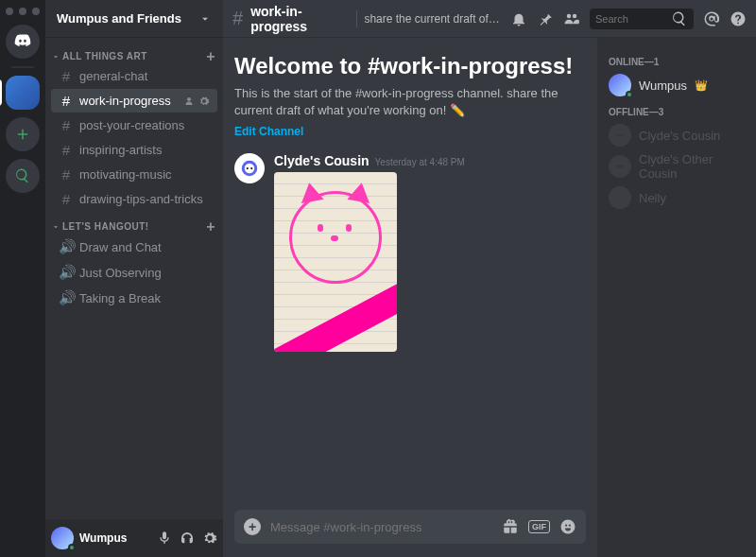 The height and width of the screenshot is (557, 756). What do you see at coordinates (134, 247) in the screenshot?
I see `voice-draw-and-chat: 🔊Draw and Chat` at bounding box center [134, 247].